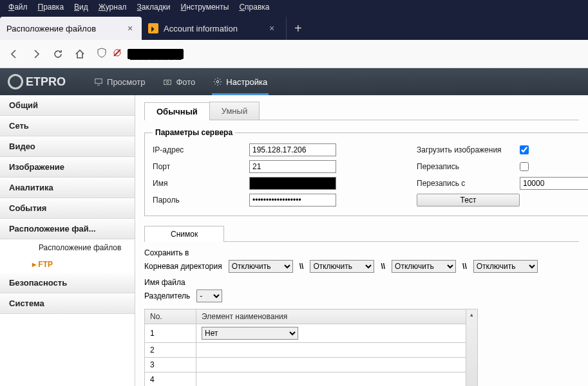 The width and height of the screenshot is (588, 386). I want to click on pass-input, so click(292, 200).